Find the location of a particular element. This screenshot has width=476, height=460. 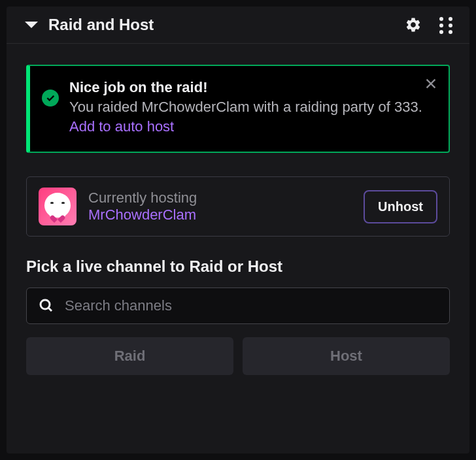

search-input is located at coordinates (251, 306).